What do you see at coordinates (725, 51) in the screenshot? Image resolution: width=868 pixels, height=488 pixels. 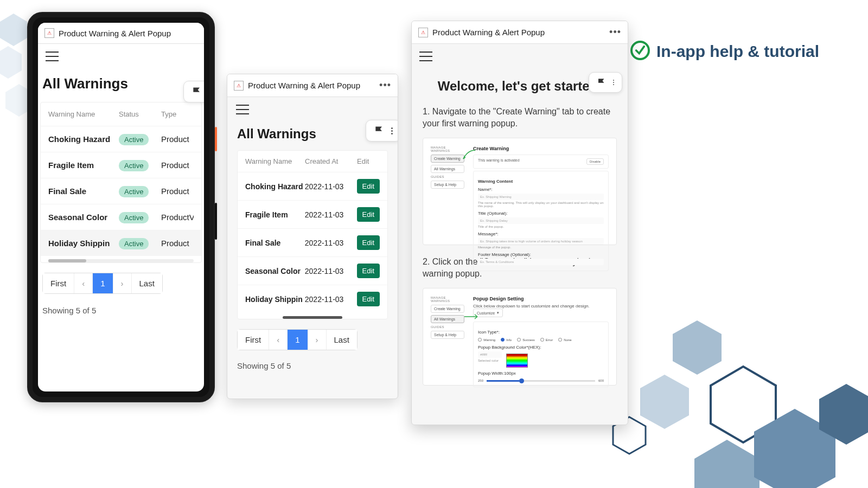 I see `annotation-label: In-app help & tutorial` at bounding box center [725, 51].